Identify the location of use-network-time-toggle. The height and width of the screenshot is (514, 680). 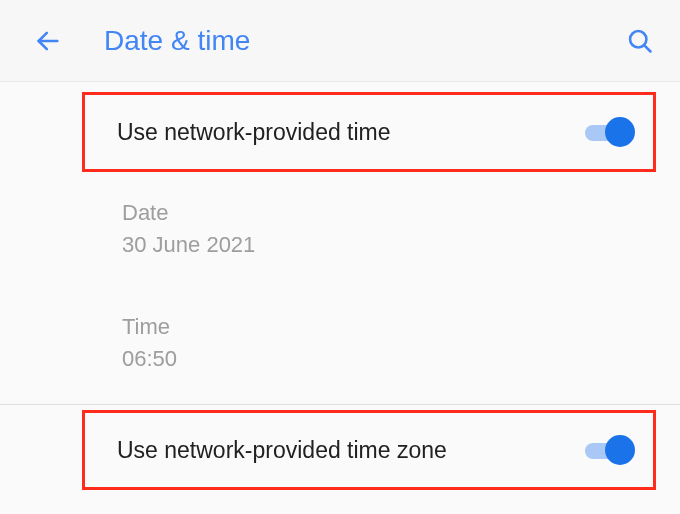
(609, 132).